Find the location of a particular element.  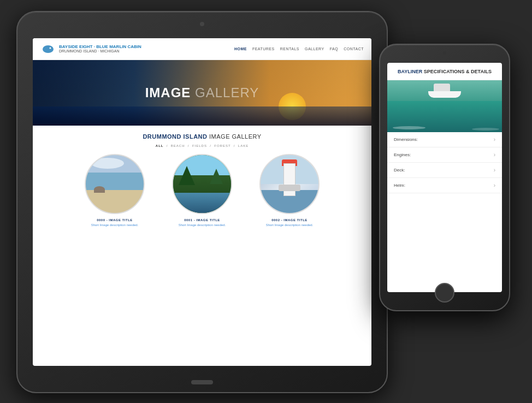

gallery-filters: ALL / BEACH / FIELDS / FOREST / LAKE is located at coordinates (202, 146).